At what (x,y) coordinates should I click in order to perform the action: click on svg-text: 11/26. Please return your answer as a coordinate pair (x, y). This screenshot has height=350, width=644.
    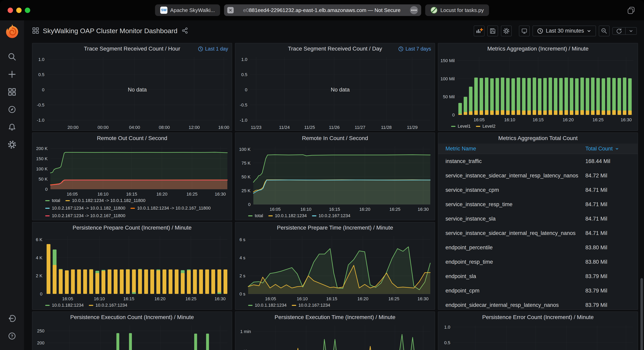
    Looking at the image, I should click on (334, 127).